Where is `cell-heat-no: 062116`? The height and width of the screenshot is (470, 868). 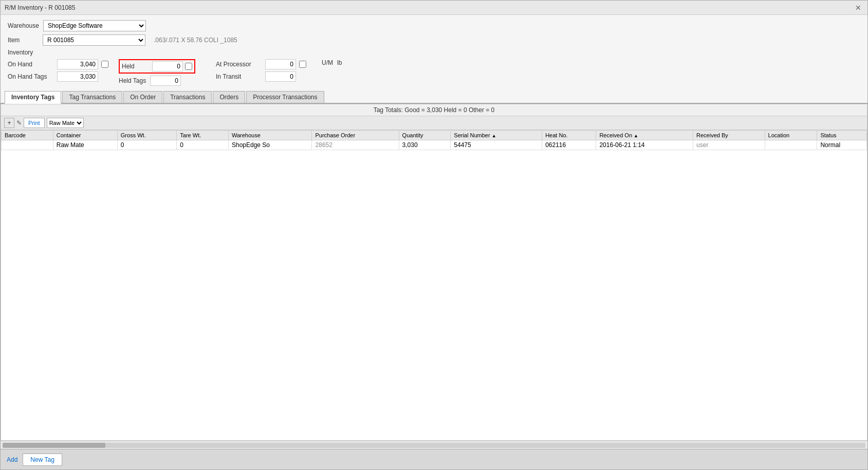
cell-heat-no: 062116 is located at coordinates (569, 145).